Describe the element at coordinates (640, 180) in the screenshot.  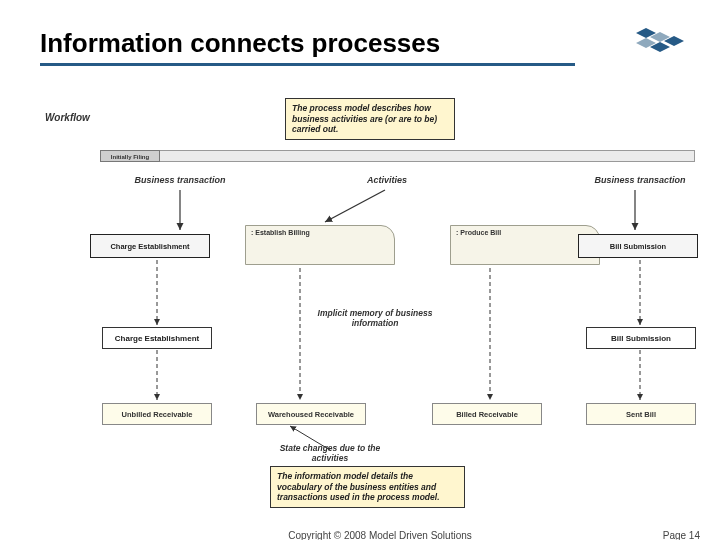
I see `label-business-transaction-right: Business transaction` at that location.